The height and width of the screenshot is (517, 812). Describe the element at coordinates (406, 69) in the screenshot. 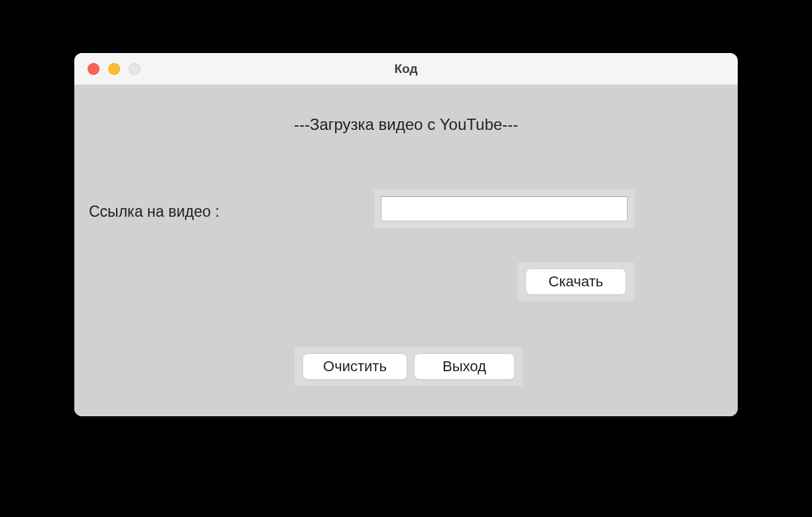

I see `titlebar: Код` at that location.